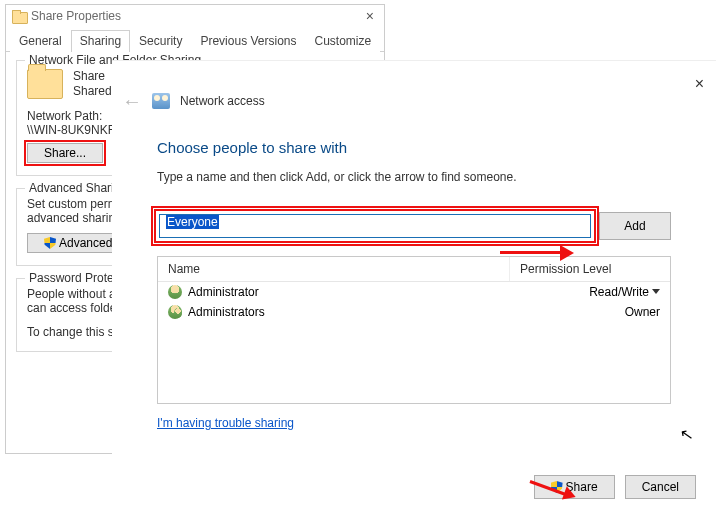 The image size is (719, 511). Describe the element at coordinates (619, 292) in the screenshot. I see `perm-label: Read/Write` at that location.